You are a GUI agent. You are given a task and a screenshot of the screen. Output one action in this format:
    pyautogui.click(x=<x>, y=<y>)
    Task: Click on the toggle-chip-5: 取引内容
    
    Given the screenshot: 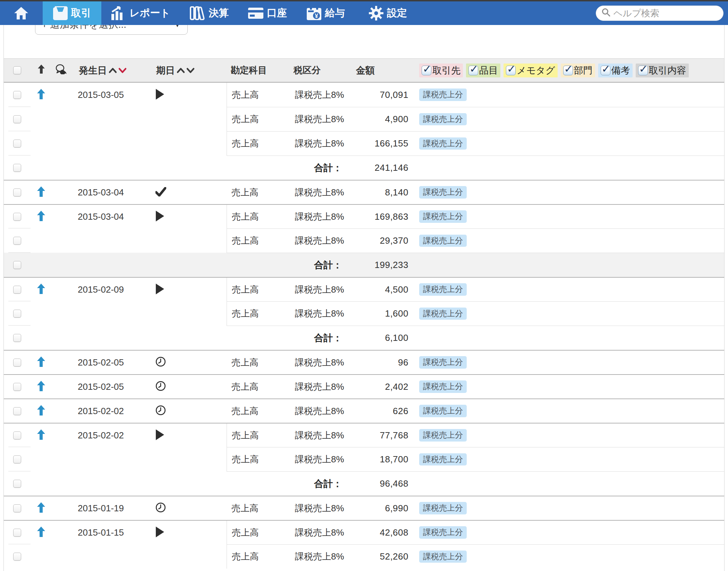 What is the action you would take?
    pyautogui.click(x=662, y=70)
    